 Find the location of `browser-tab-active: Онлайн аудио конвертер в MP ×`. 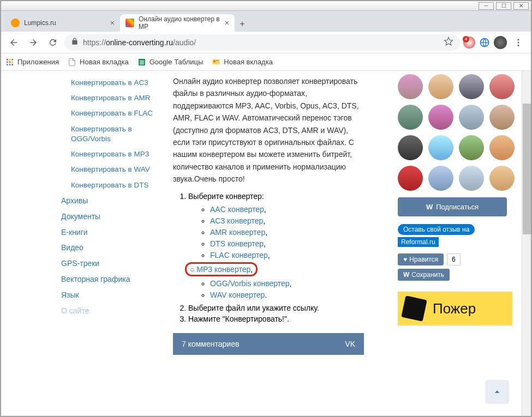

browser-tab-active: Онлайн аудио конвертер в MP × is located at coordinates (177, 23).